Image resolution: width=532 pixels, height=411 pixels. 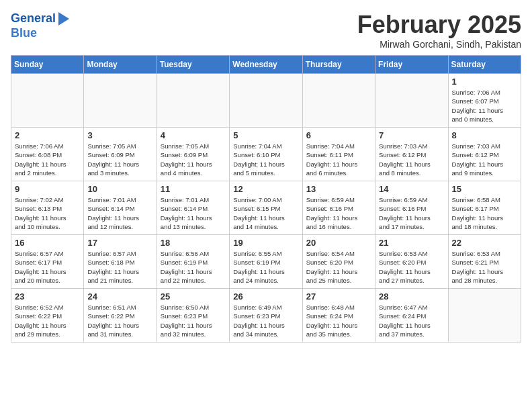 What do you see at coordinates (339, 208) in the screenshot?
I see `calendar-cell: 13Sunrise: 6:59 AM Sunset: 6:16 PM Dayli…` at bounding box center [339, 208].